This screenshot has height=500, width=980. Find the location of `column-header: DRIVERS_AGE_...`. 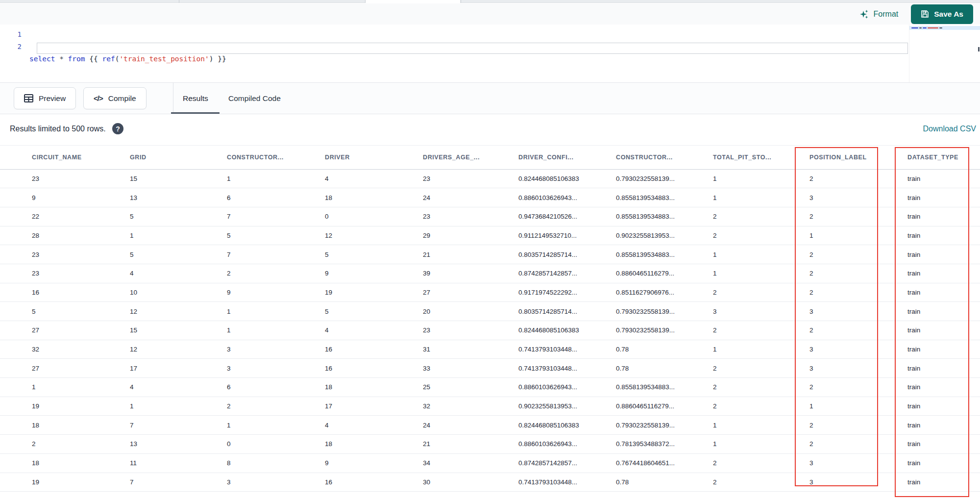

column-header: DRIVERS_AGE_... is located at coordinates (470, 157).